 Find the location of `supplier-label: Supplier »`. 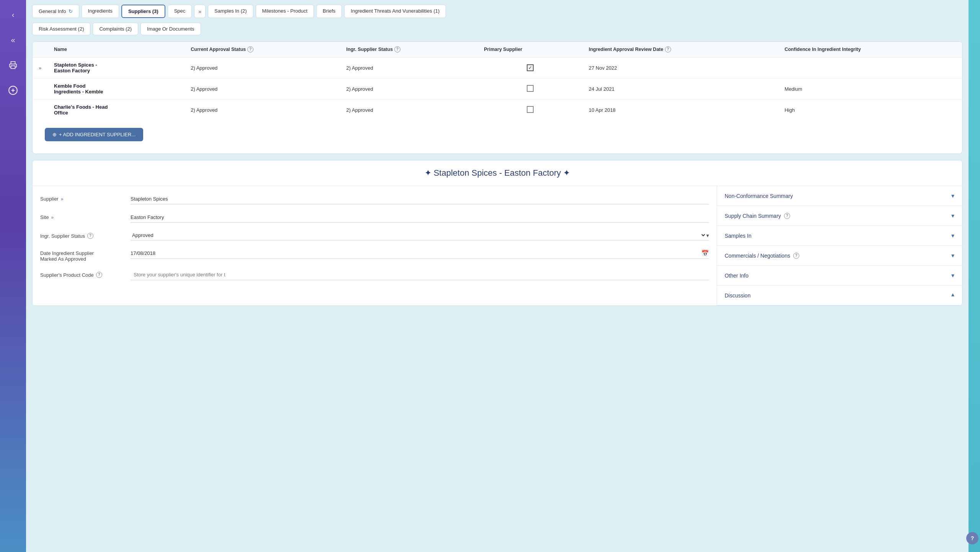

supplier-label: Supplier » is located at coordinates (82, 198).